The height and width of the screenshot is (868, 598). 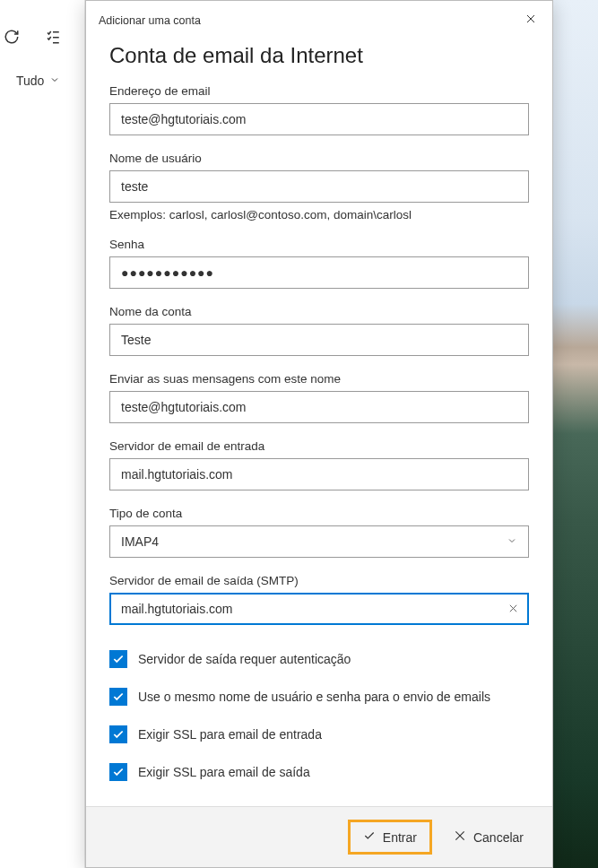 What do you see at coordinates (319, 340) in the screenshot?
I see `account-name-input` at bounding box center [319, 340].